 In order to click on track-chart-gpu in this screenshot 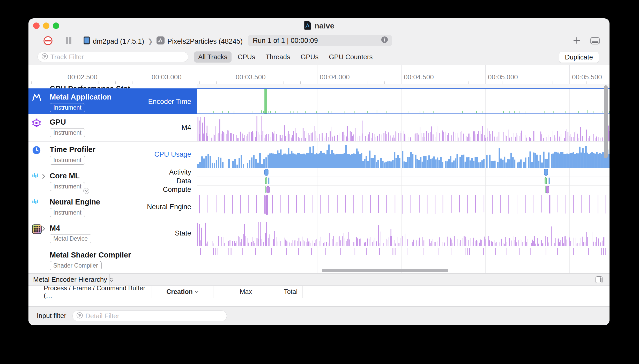, I will do `click(403, 128)`.